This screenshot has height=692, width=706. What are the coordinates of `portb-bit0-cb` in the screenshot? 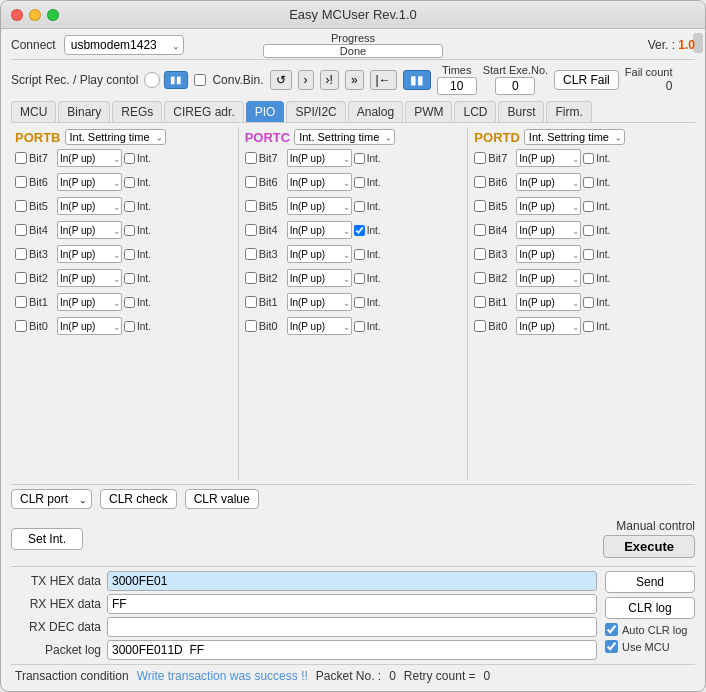 It's located at (21, 326).